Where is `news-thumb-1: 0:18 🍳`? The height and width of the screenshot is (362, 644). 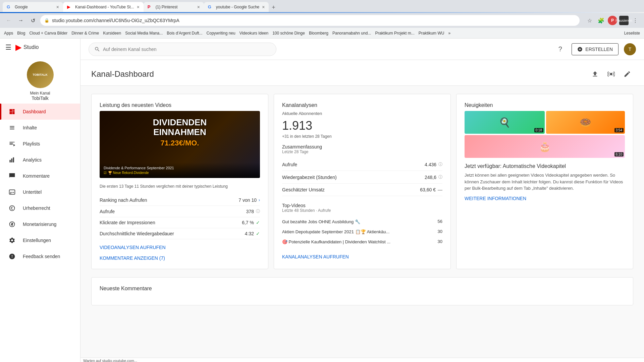 news-thumb-1: 0:18 🍳 is located at coordinates (504, 122).